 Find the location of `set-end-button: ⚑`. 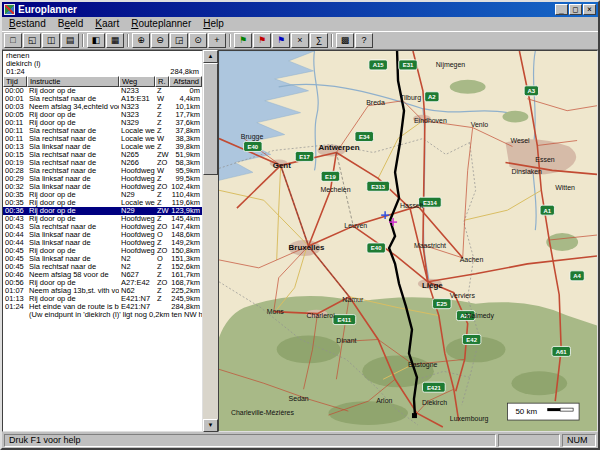

set-end-button: ⚑ is located at coordinates (262, 40).